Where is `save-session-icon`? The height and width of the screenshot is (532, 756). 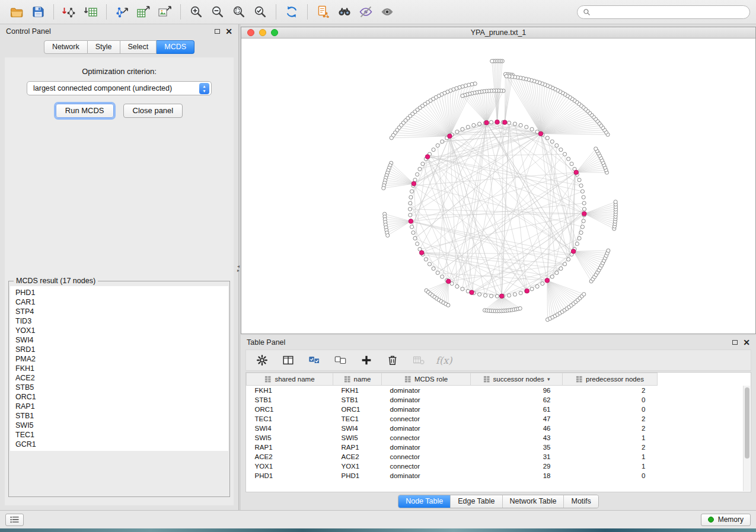 save-session-icon is located at coordinates (38, 12).